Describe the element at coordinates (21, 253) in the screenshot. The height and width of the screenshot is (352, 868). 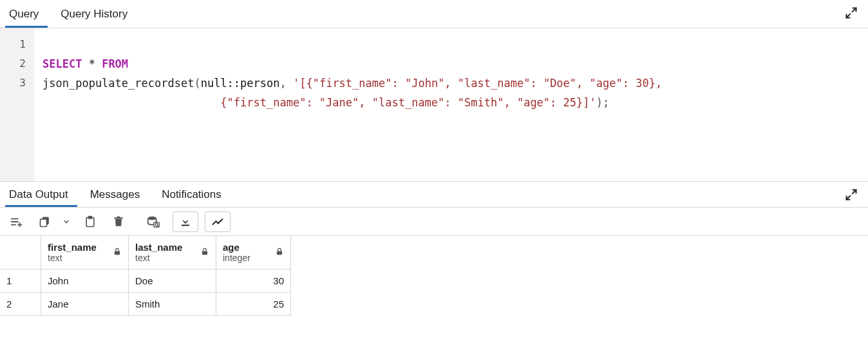
I see `grid-corner` at that location.